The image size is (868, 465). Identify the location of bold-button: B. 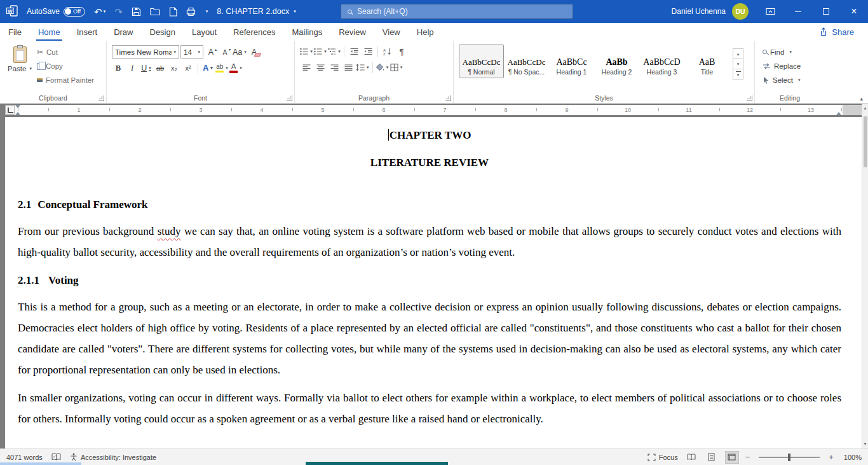
(118, 68).